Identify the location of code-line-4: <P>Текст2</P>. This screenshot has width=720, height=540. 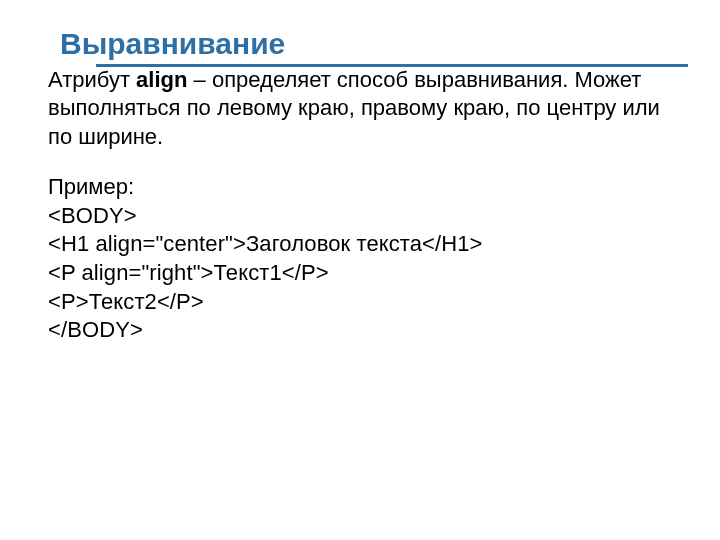
(360, 302).